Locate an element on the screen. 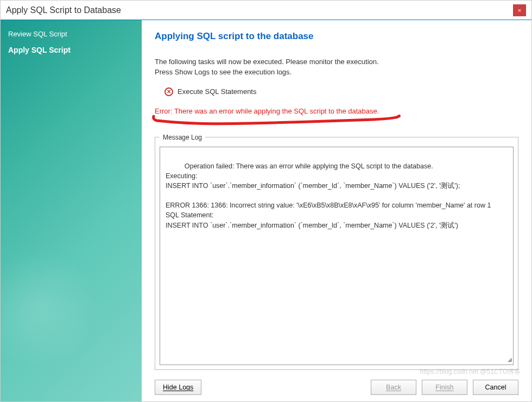 This screenshot has width=532, height=402. cancel-button: Cancel is located at coordinates (496, 387).